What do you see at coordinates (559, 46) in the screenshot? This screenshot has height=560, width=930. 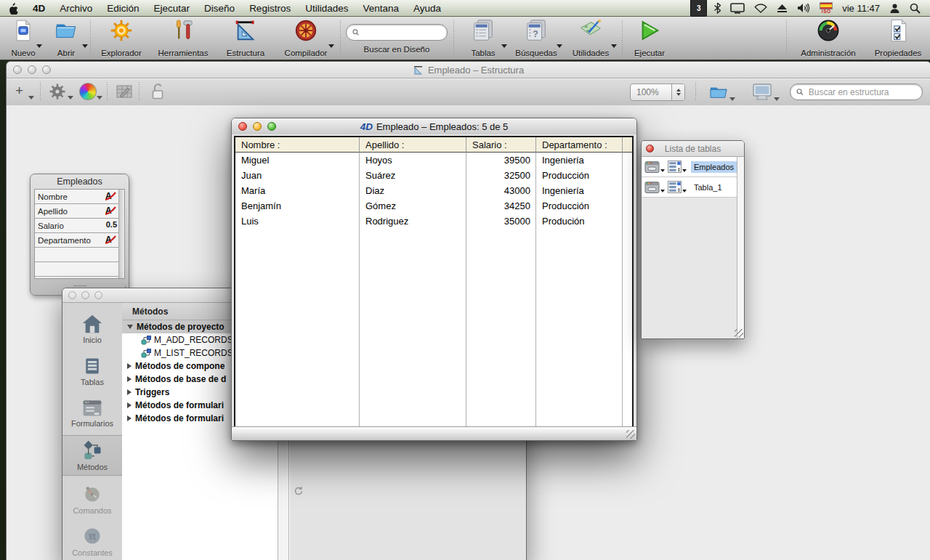 I see `queries-dropdown-arrow` at bounding box center [559, 46].